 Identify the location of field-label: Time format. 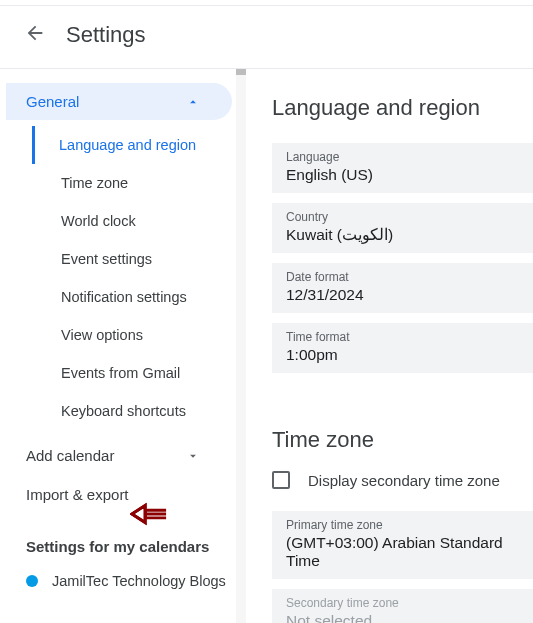
(402, 337).